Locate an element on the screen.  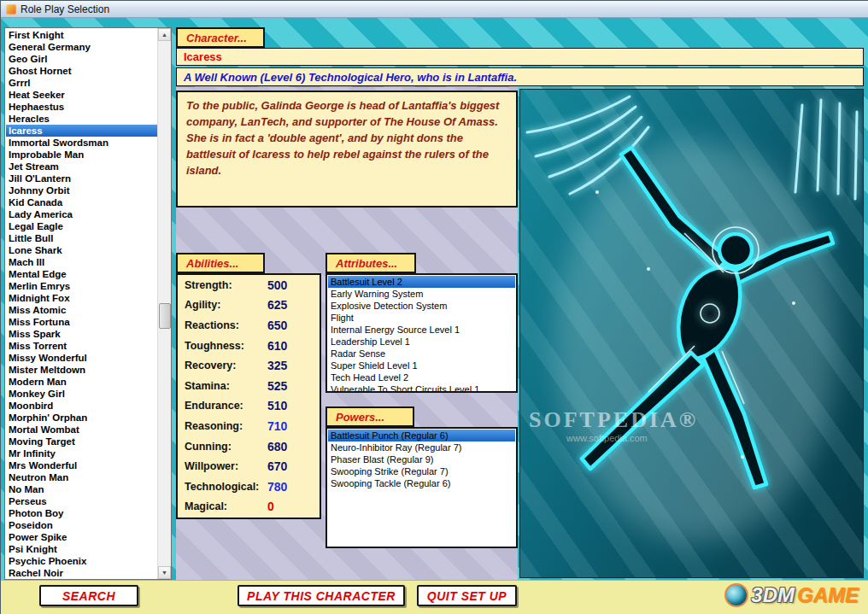
powers-listbox: Battlesuit Punch (Regular 6)Neuro-Inhibi… is located at coordinates (422, 488).